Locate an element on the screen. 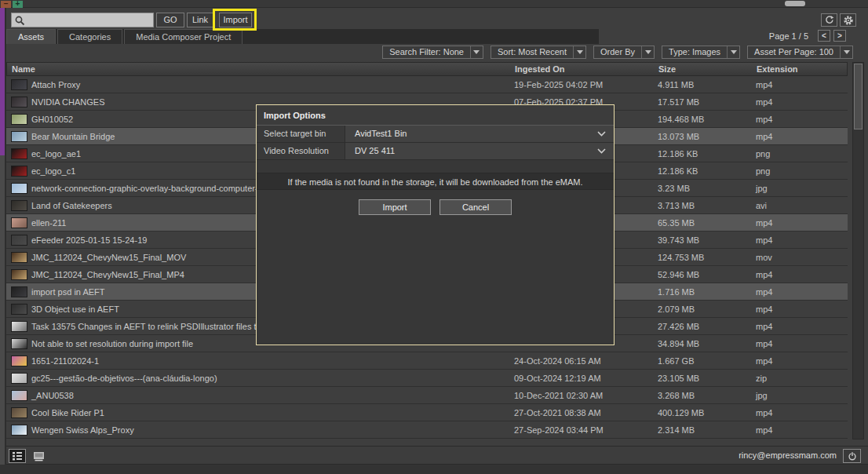  column-header-ingested: Ingested On is located at coordinates (540, 69).